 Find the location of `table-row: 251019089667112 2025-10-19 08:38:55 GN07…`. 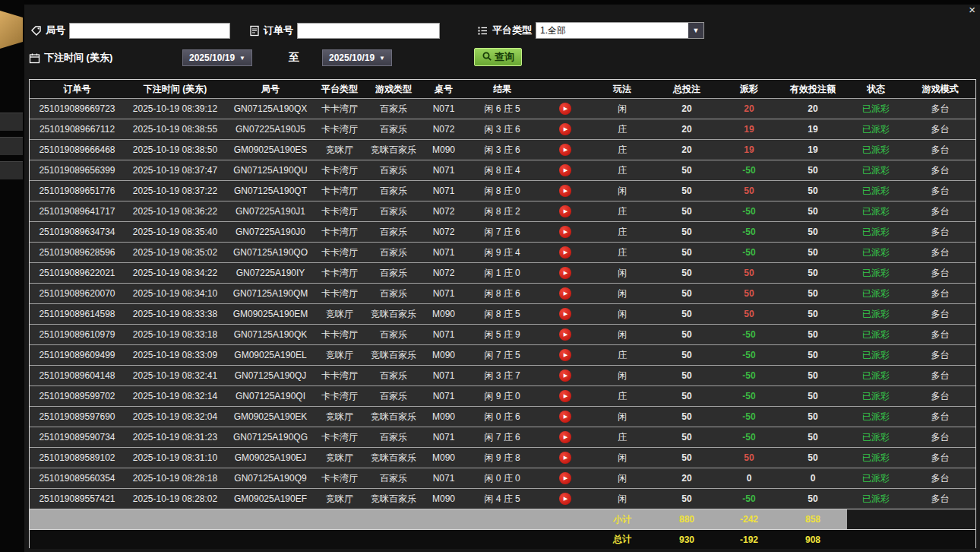

table-row: 251019089667112 2025-10-19 08:38:55 GN07… is located at coordinates (503, 129).